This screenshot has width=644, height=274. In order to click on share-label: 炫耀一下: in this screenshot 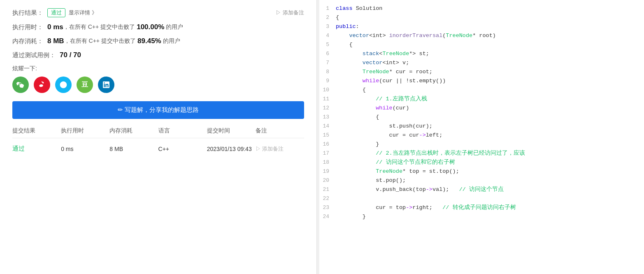, I will do `click(158, 69)`.